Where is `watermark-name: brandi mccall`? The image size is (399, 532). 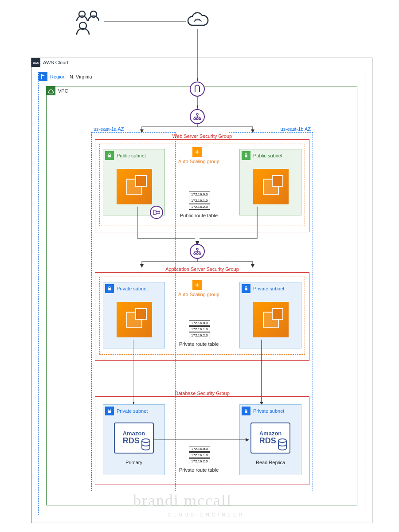
watermark-name: brandi mccall is located at coordinates (183, 501).